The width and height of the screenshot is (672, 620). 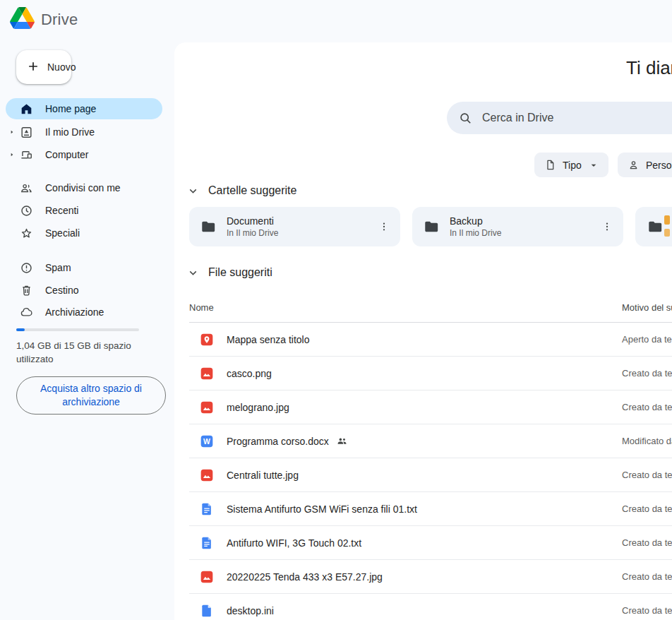 What do you see at coordinates (268, 340) in the screenshot?
I see `file-name: Mappa senza titolo` at bounding box center [268, 340].